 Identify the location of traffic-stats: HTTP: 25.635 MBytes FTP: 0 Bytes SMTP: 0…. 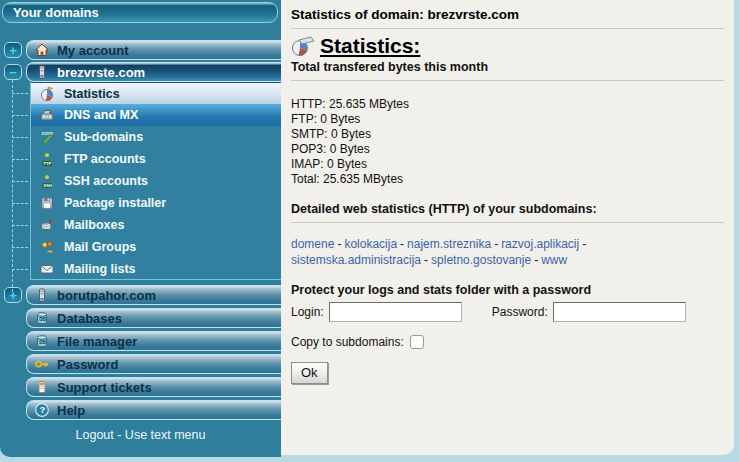
(508, 142).